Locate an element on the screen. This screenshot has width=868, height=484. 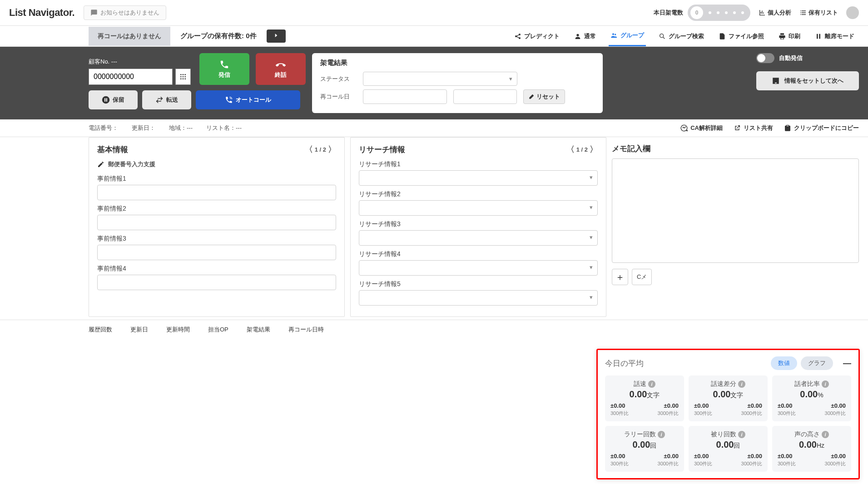
hangup-button: 終話 is located at coordinates (281, 69).